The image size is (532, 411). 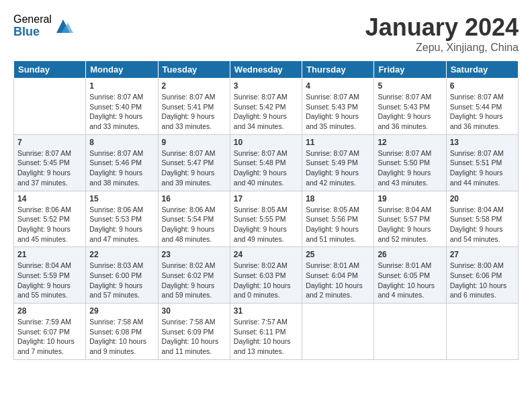 What do you see at coordinates (193, 70) in the screenshot?
I see `calendar-header-tuesday: Tuesday` at bounding box center [193, 70].